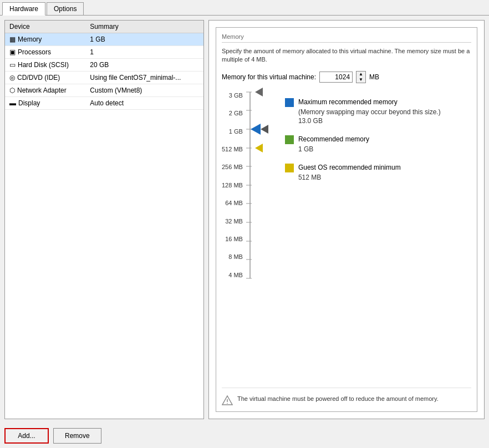 This screenshot has width=489, height=448. Describe the element at coordinates (336, 77) in the screenshot. I see `memory-value-input` at that location.